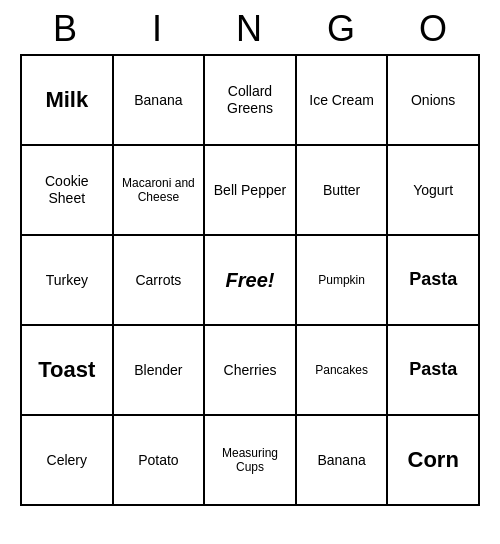  Describe the element at coordinates (160, 281) in the screenshot. I see `bingo-cell-2-1: Carrots` at that location.